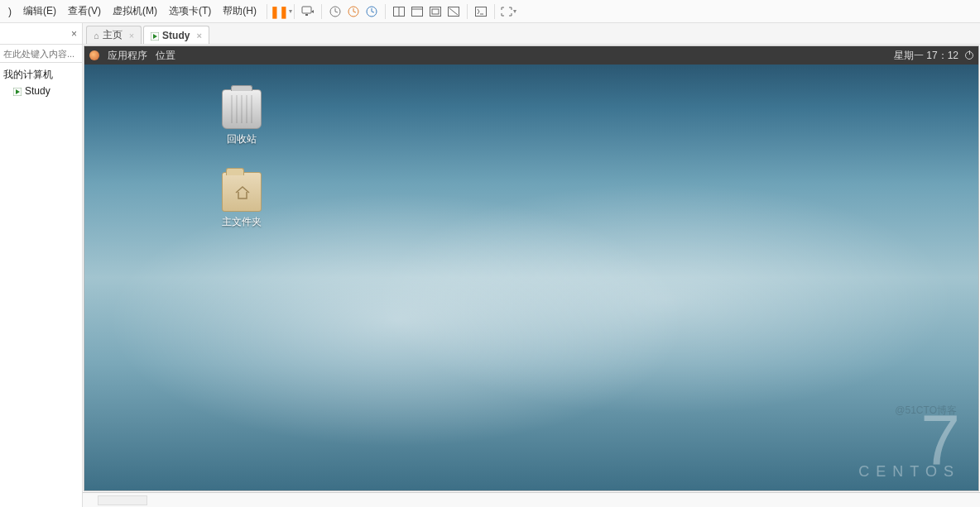 The height and width of the screenshot is (507, 980). What do you see at coordinates (399, 12) in the screenshot?
I see `split-vertical-icon` at bounding box center [399, 12].